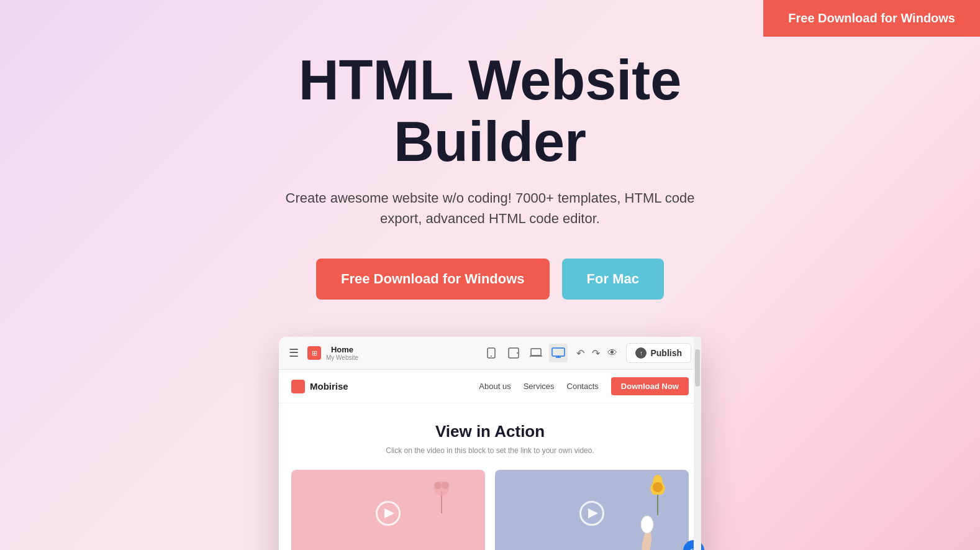 Image resolution: width=980 pixels, height=550 pixels. What do you see at coordinates (329, 387) in the screenshot?
I see `logo-text: Mobirise` at bounding box center [329, 387].